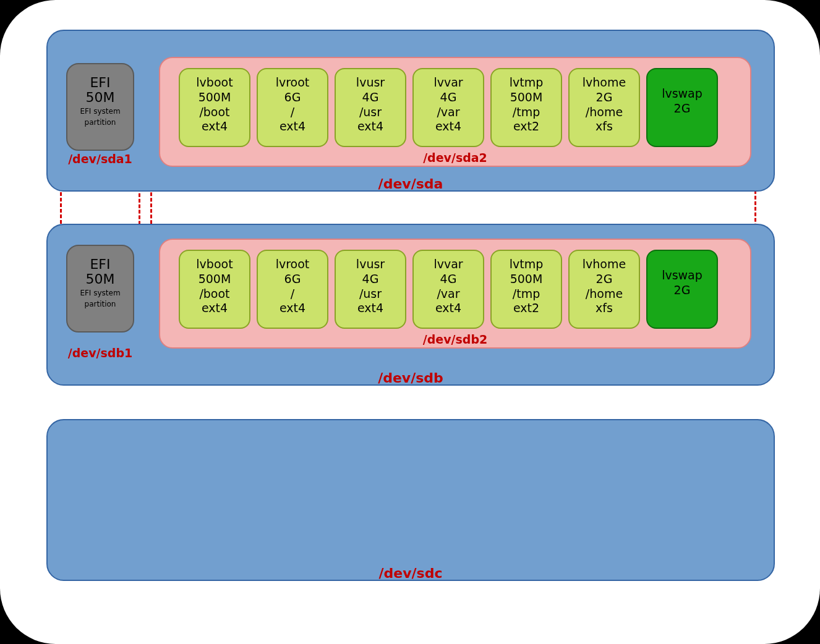  What do you see at coordinates (370, 108) in the screenshot?
I see `lv-sda-usr: lvusr4G/usrext4` at bounding box center [370, 108].